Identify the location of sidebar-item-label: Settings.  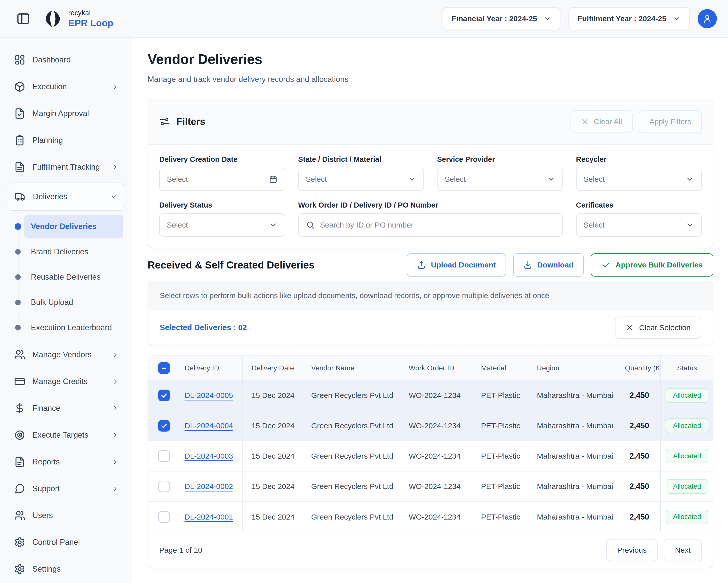
(47, 569).